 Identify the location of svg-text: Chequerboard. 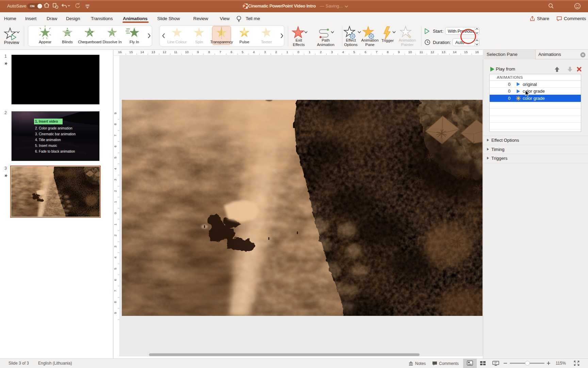
(90, 42).